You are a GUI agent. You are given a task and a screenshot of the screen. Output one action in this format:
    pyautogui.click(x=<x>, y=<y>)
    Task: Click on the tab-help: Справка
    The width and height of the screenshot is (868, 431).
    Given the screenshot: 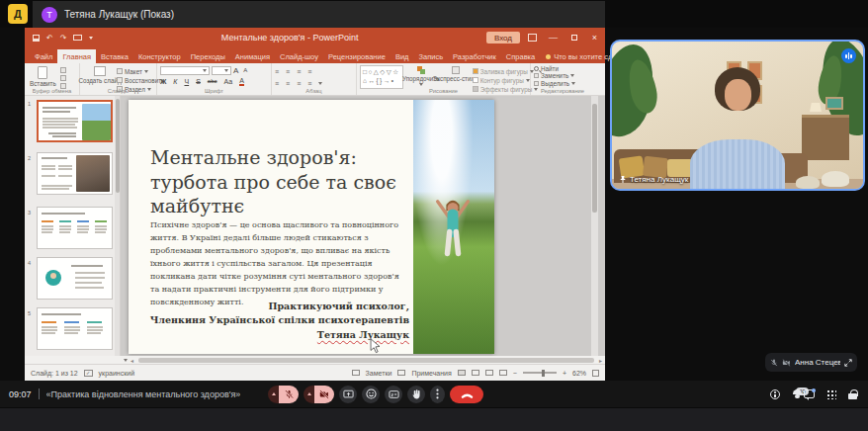 What is the action you would take?
    pyautogui.click(x=520, y=56)
    